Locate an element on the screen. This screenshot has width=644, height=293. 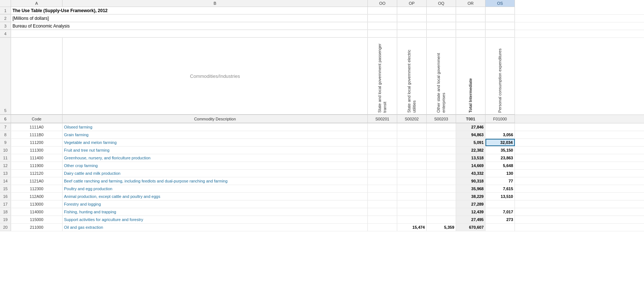
row-code: 1111B0 is located at coordinates (37, 135).